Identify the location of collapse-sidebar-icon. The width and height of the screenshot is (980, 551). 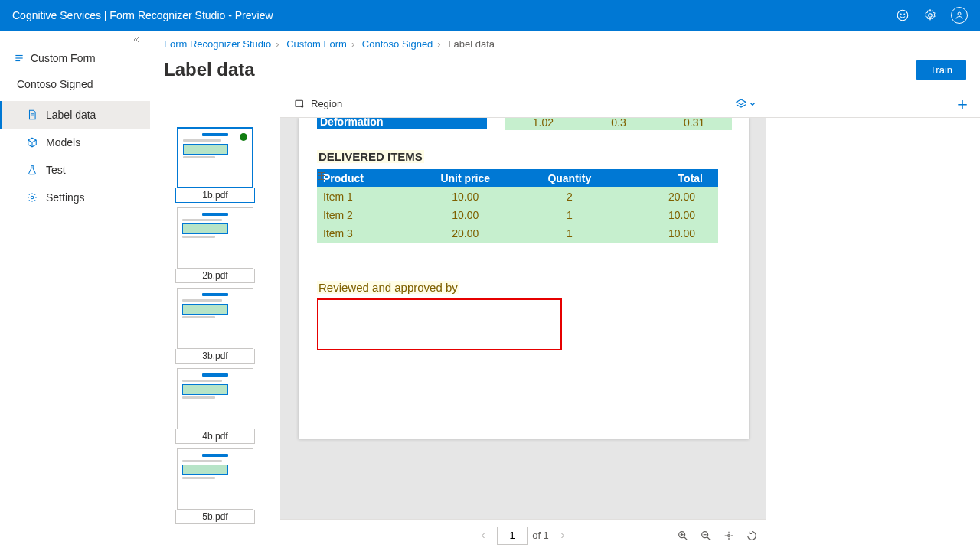
(75, 37).